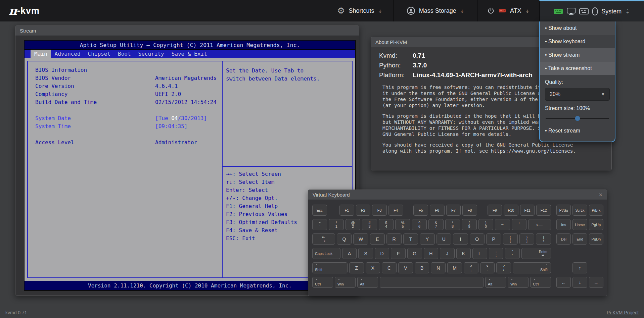  What do you see at coordinates (320, 225) in the screenshot?
I see `key-backtick: ~`` at bounding box center [320, 225].